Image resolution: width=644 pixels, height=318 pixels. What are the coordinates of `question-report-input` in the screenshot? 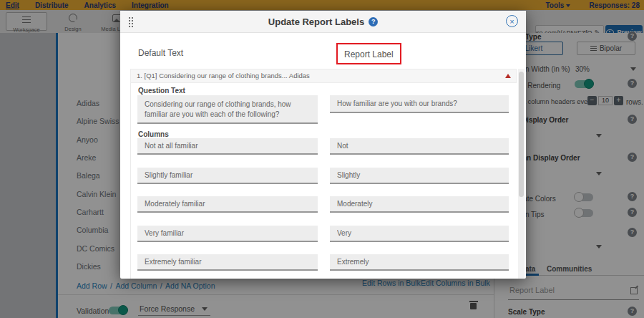 It's located at (419, 105).